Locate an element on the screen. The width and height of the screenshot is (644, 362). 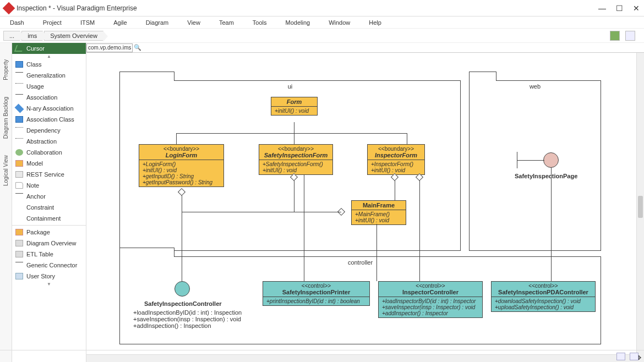
class-safetyinspectionprinter: <<control>>SafetyInspectionPrinter +prin… is located at coordinates (316, 294).